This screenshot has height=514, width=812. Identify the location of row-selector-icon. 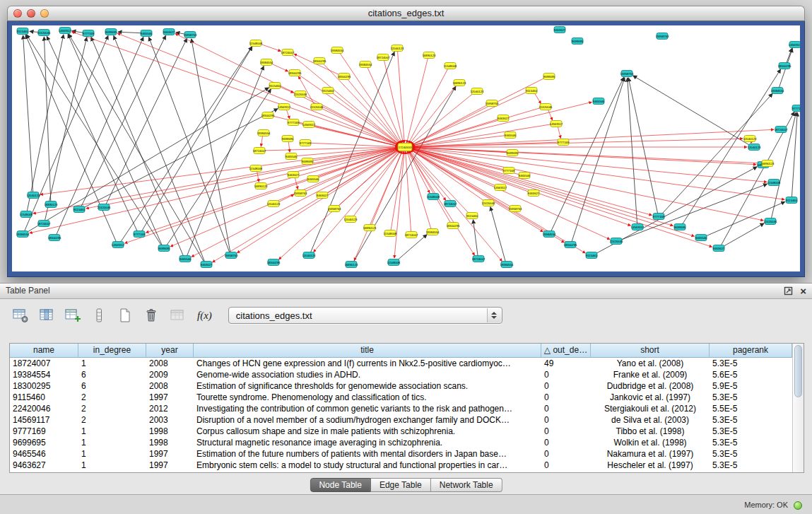
(99, 315).